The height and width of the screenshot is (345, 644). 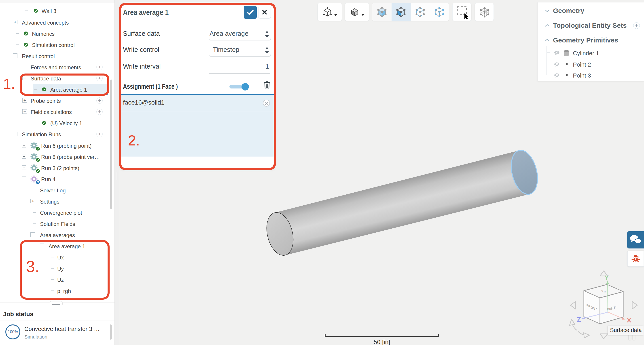 What do you see at coordinates (579, 319) in the screenshot?
I see `svg-text: Z` at bounding box center [579, 319].